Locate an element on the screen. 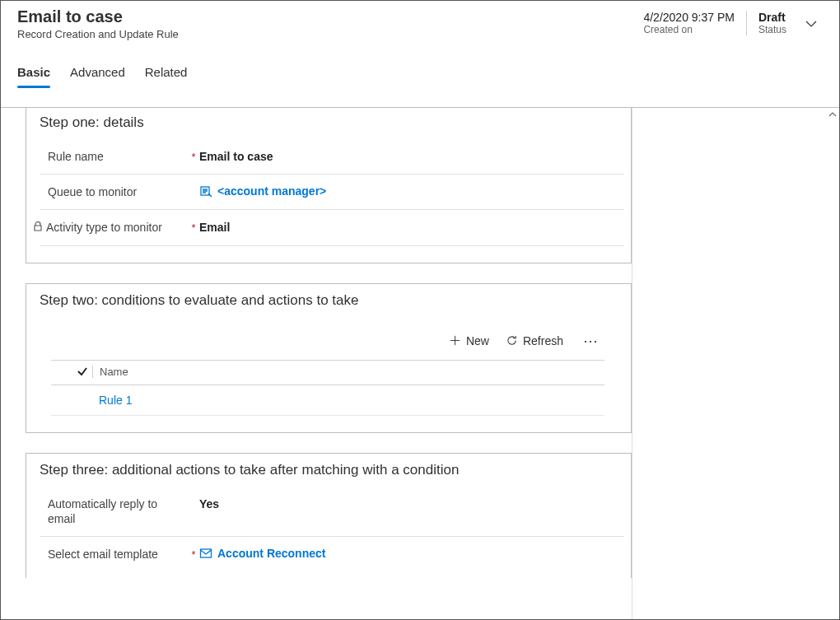 The width and height of the screenshot is (840, 620). step-three-section: Step three: additional actions to take a… is located at coordinates (329, 515).